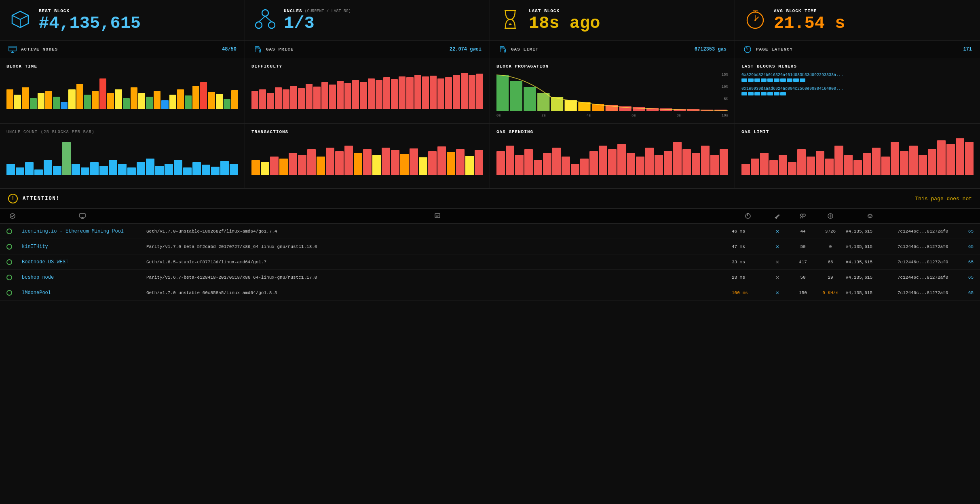 This screenshot has height=504, width=980. Describe the element at coordinates (858, 77) in the screenshot. I see `miner-entry-1: 0x829bd824b016326a401d083b33d092293333a.…` at that location.